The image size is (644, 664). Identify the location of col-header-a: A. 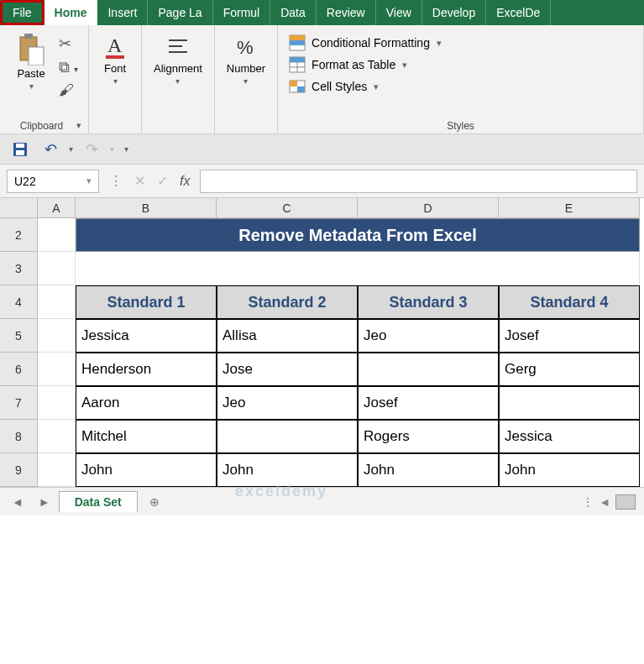
(57, 208).